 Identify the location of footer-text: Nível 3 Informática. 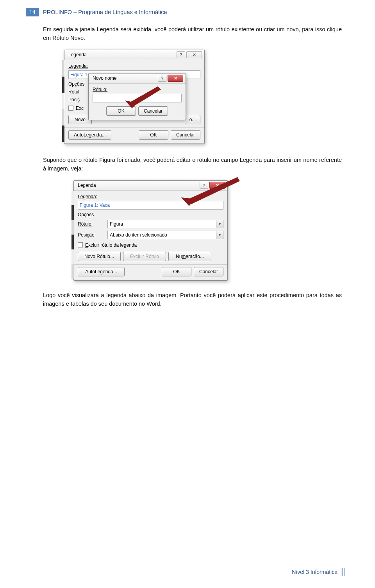
(315, 572).